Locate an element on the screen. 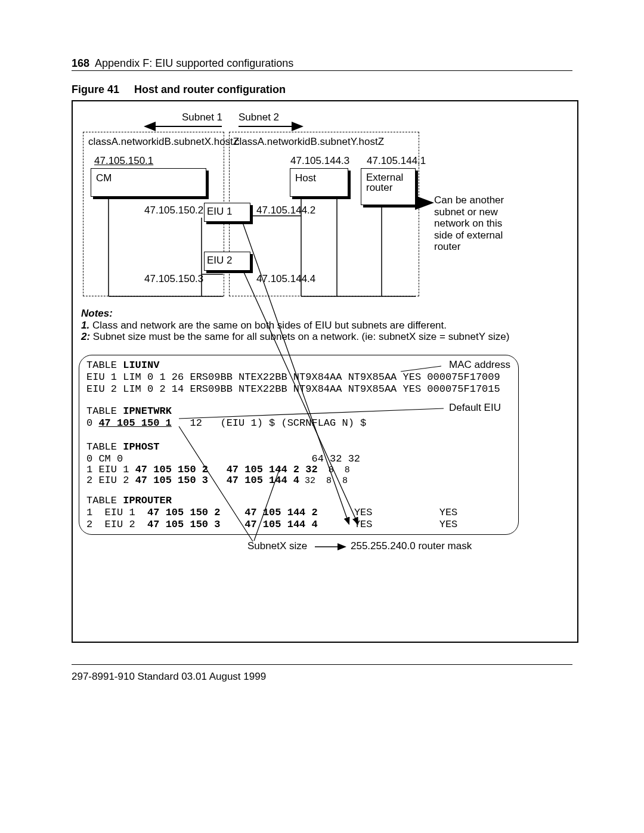  side-note-l1: Can be another is located at coordinates (469, 200).